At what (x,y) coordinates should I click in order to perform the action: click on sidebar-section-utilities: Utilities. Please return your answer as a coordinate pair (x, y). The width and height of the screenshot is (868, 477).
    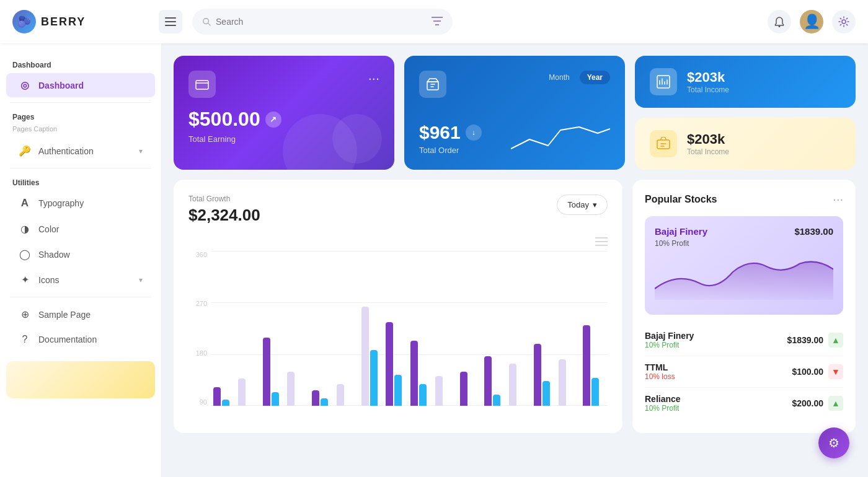
    Looking at the image, I should click on (81, 182).